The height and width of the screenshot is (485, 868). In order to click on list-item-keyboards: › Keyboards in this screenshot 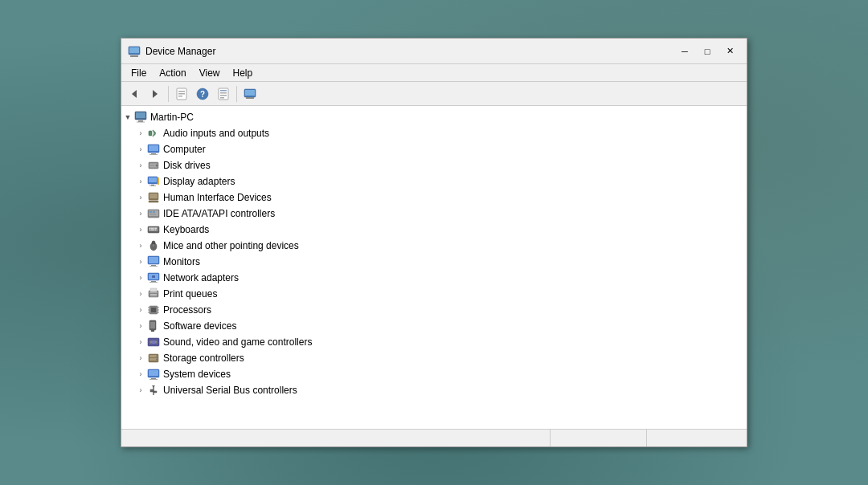, I will do `click(434, 230)`.